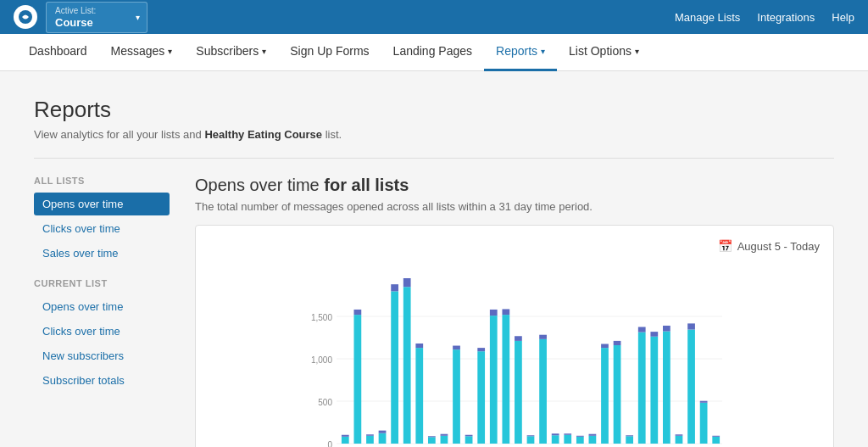 The image size is (868, 447). What do you see at coordinates (434, 134) in the screenshot?
I see `page-subtitle: View analytics for all your lists and He…` at bounding box center [434, 134].